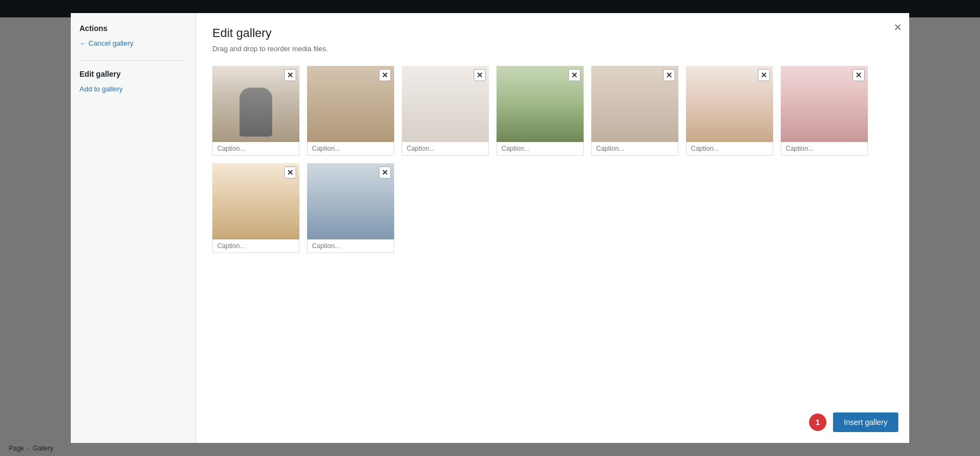 Image resolution: width=980 pixels, height=456 pixels. Describe the element at coordinates (290, 75) in the screenshot. I see `remove-item-1-button: ✕` at that location.